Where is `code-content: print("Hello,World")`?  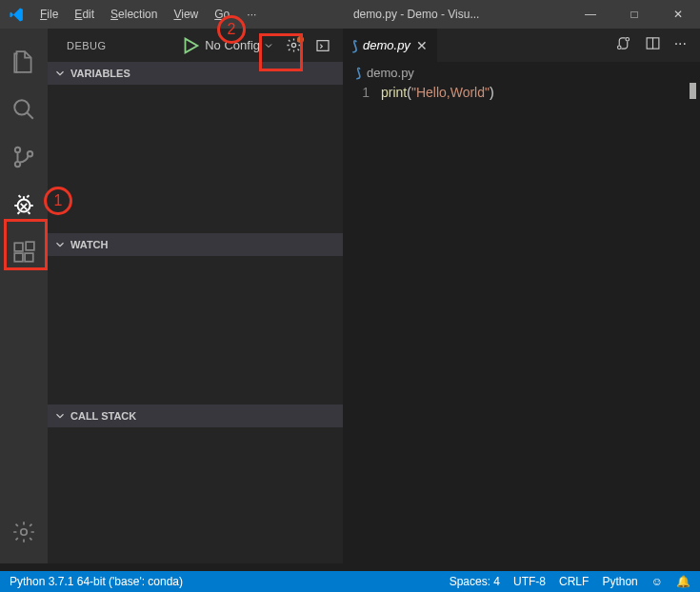
code-content: print("Hello,World") is located at coordinates (438, 324).